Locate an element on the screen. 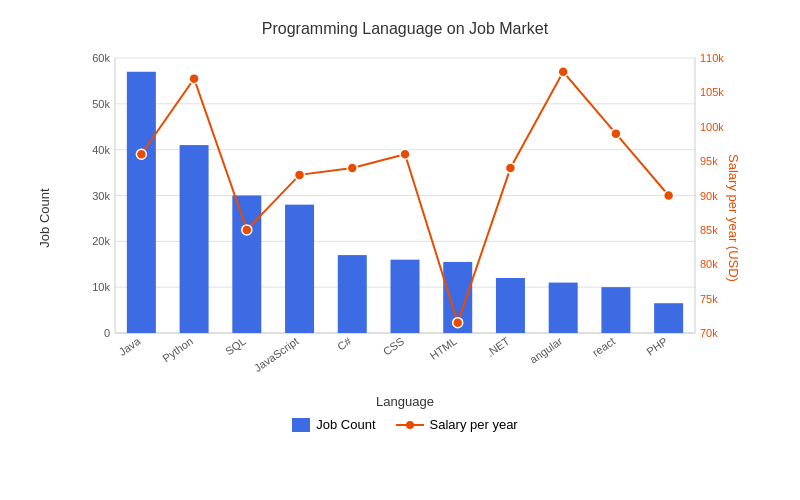  x-label-8: angular is located at coordinates (546, 350).